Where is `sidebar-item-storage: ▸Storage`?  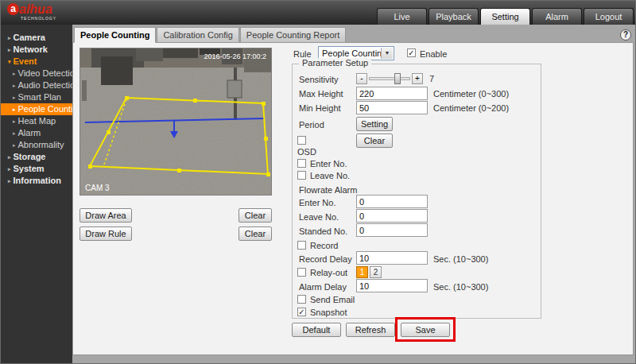
sidebar-item-storage: ▸Storage is located at coordinates (37, 157).